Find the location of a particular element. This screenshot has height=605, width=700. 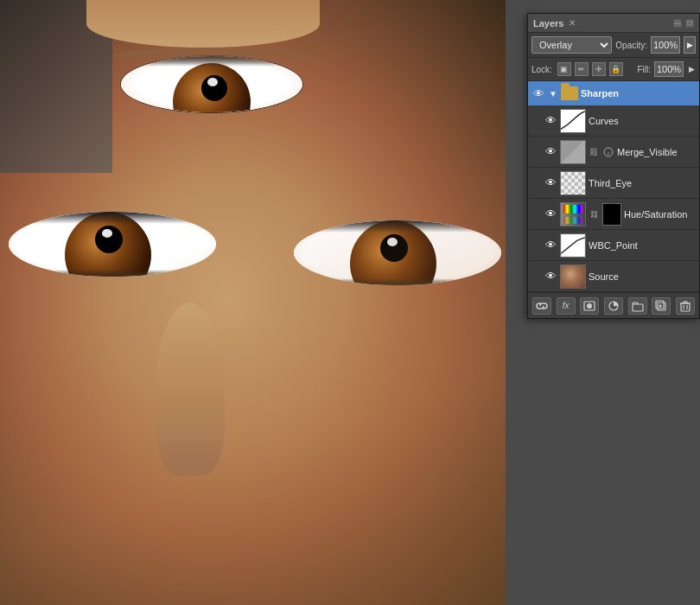

new-group-button is located at coordinates (638, 306).